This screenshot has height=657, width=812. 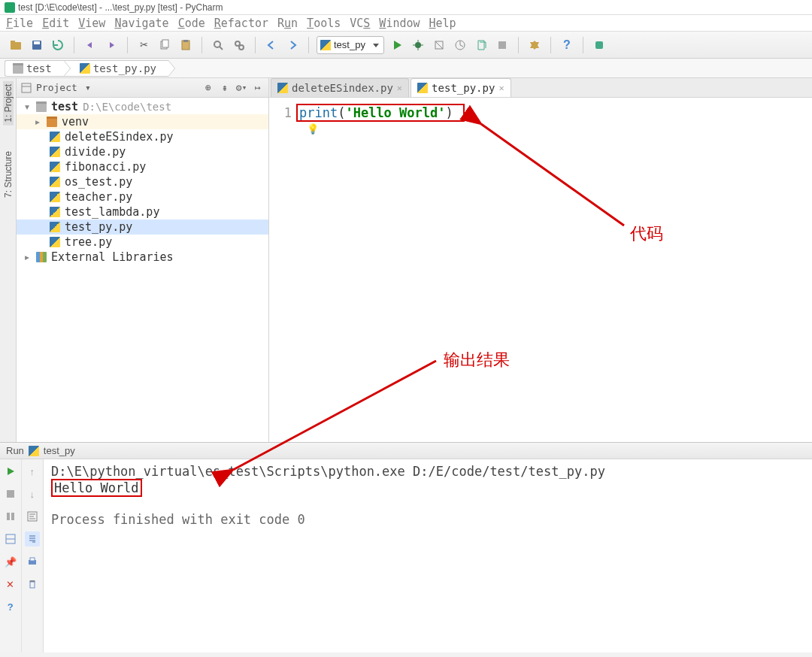 What do you see at coordinates (535, 45) in the screenshot?
I see `settings-icon` at bounding box center [535, 45].